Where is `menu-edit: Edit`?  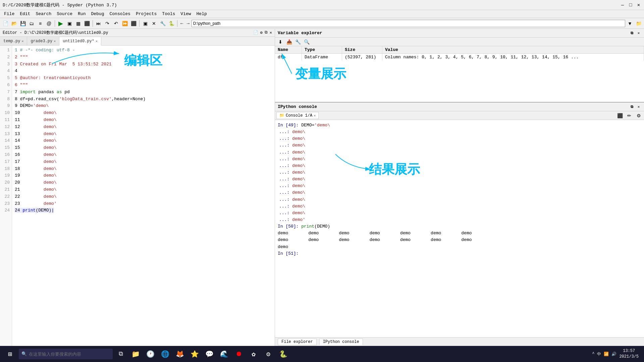
menu-edit: Edit is located at coordinates (25, 14).